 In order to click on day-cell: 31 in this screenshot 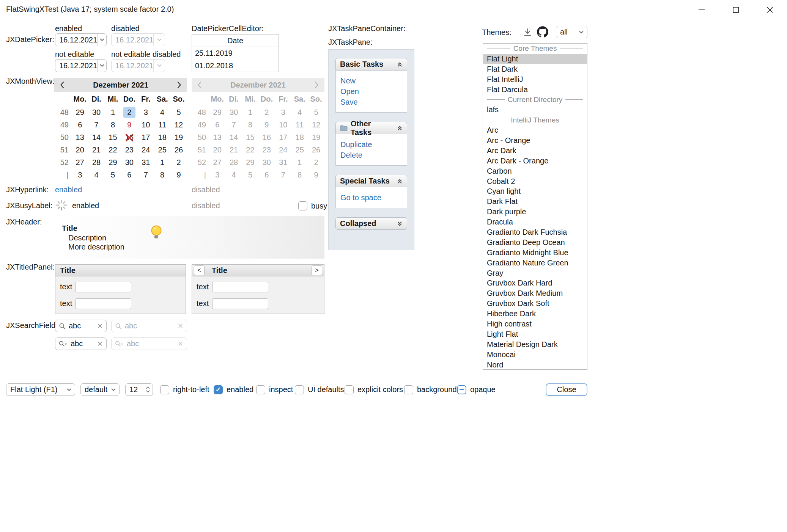, I will do `click(146, 162)`.